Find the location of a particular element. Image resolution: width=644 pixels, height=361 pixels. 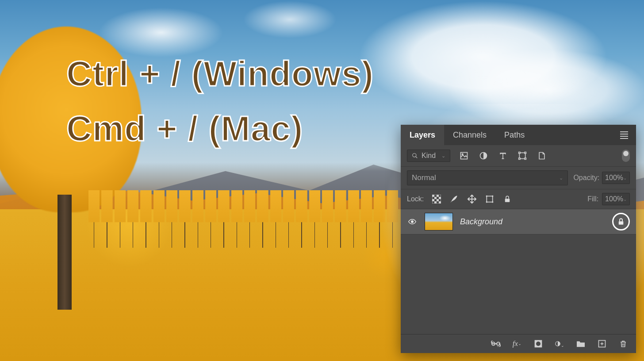

lock-transparency-icon is located at coordinates (437, 199).